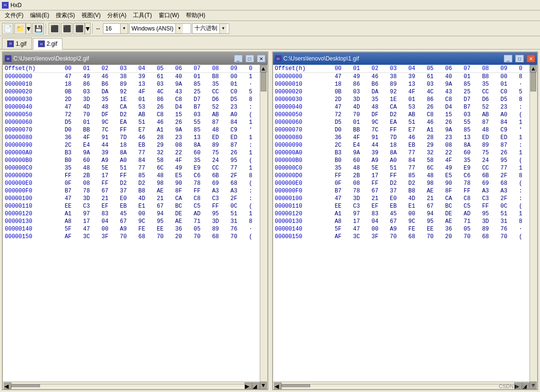 Image resolution: width=540 pixels, height=392 pixels. I want to click on hex-cell: D5, so click(72, 122).